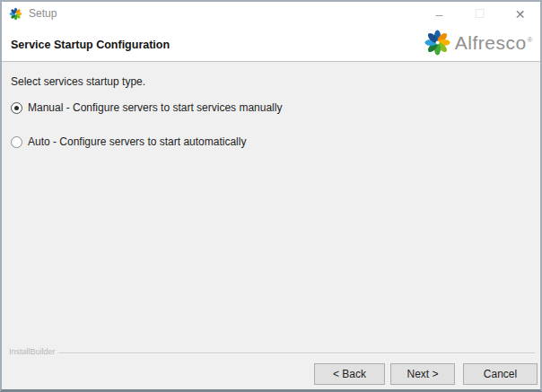 This screenshot has height=392, width=542. I want to click on cancel-button: Cancel, so click(501, 374).